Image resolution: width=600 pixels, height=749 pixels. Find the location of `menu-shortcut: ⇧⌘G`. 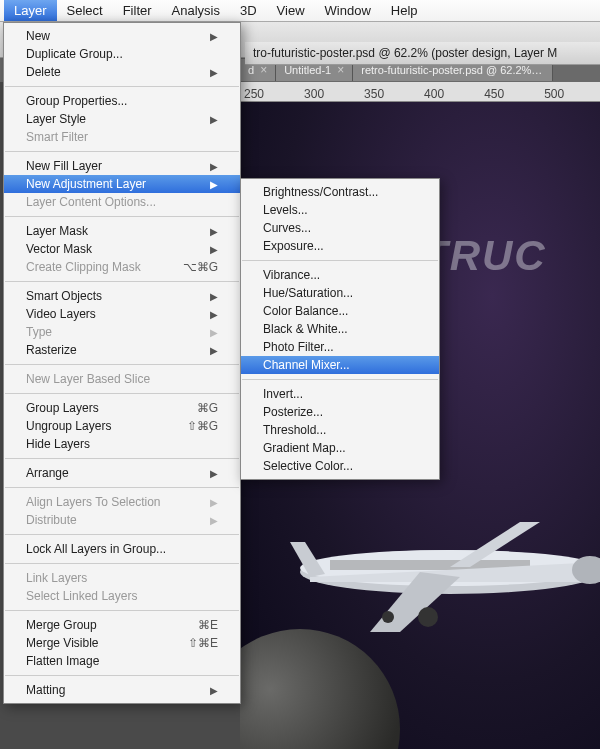

menu-shortcut: ⇧⌘G is located at coordinates (202, 426).